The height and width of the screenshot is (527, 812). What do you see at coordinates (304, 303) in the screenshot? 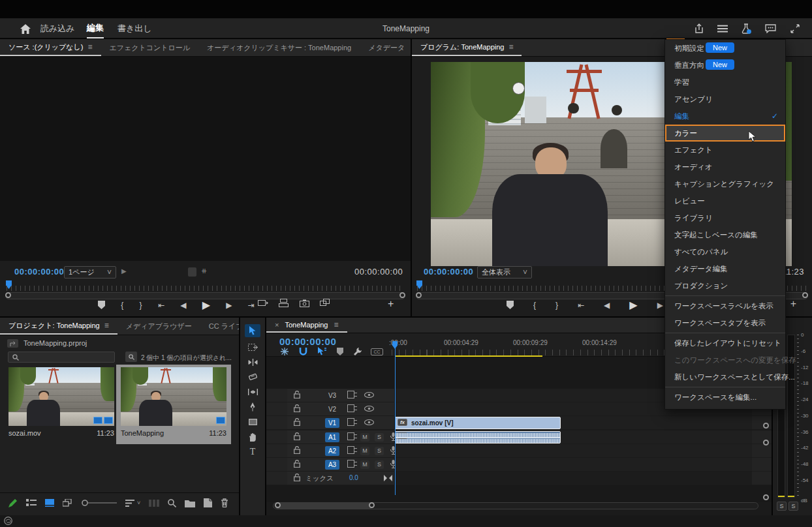
I see `export-frame-icon` at bounding box center [304, 303].